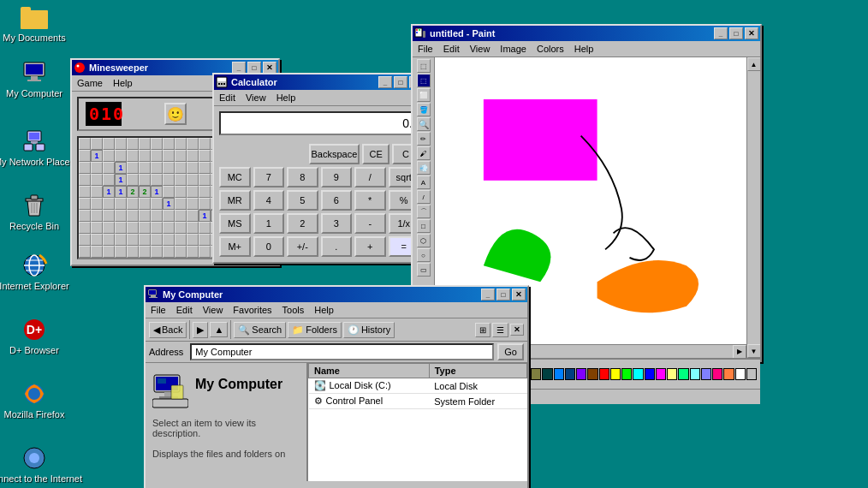  I want to click on paint-close: ✕, so click(752, 33).